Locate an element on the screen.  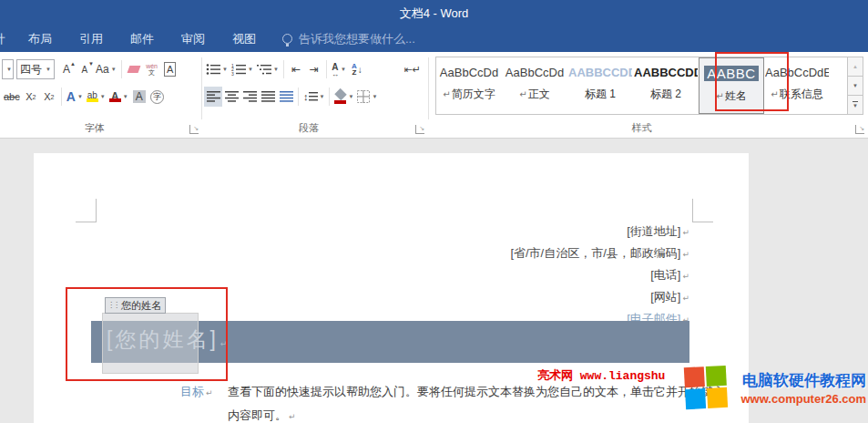
strikethrough-button: abc is located at coordinates (12, 97).